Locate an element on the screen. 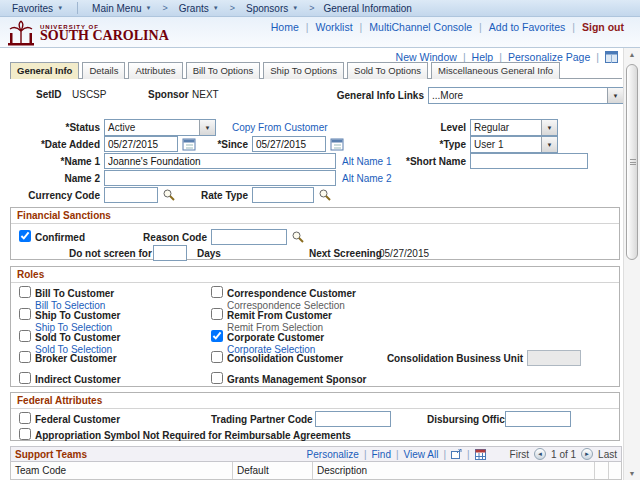 The height and width of the screenshot is (480, 640). breadcrumb-favorites: Favorites▼ is located at coordinates (38, 8).